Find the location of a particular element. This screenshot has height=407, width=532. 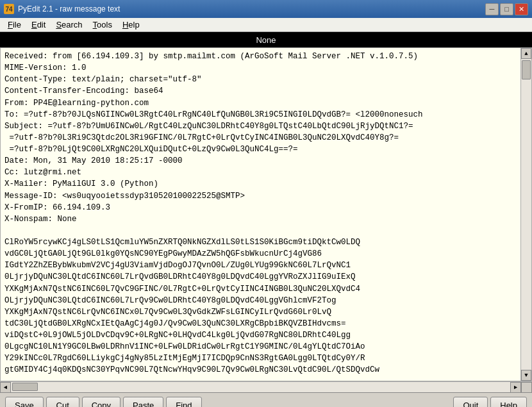

menu-file: File is located at coordinates (14, 24).